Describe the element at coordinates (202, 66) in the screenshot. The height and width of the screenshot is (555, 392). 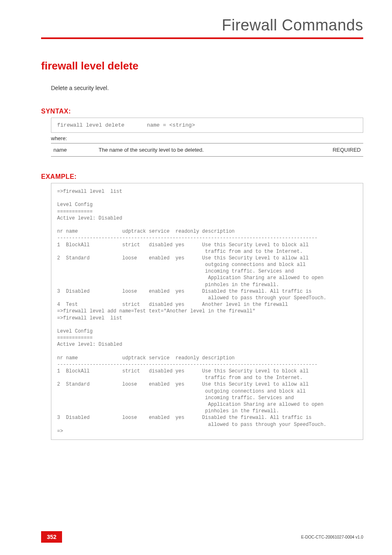
I see `command-title: firewall level delete` at that location.